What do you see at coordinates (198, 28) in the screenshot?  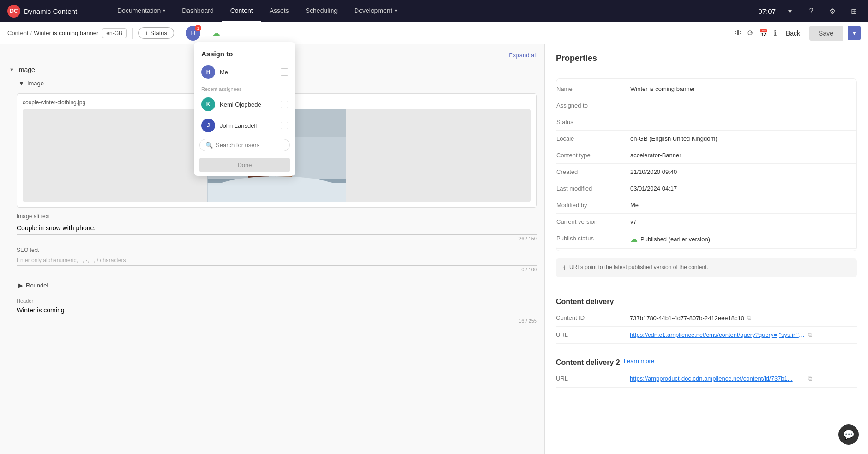 I see `notification-badge: 1` at bounding box center [198, 28].